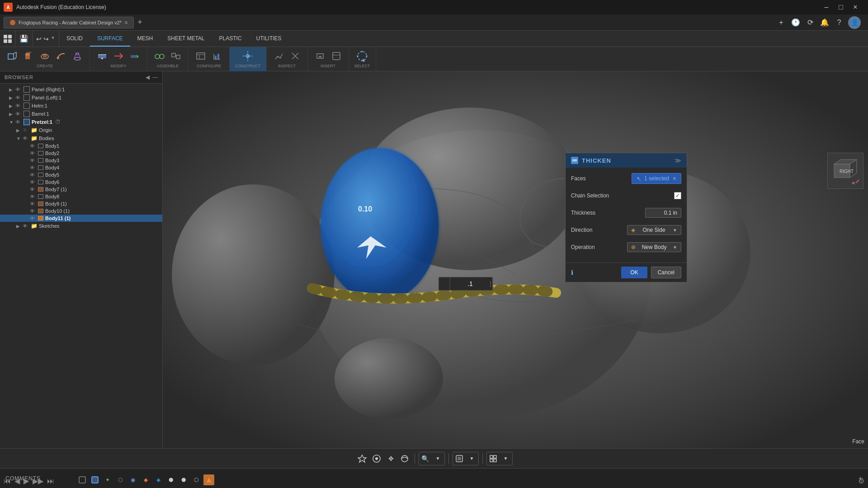 The height and width of the screenshot is (488, 868). What do you see at coordinates (186, 39) in the screenshot?
I see `menu-tab-sheet-metal: SHEET METAL` at bounding box center [186, 39].